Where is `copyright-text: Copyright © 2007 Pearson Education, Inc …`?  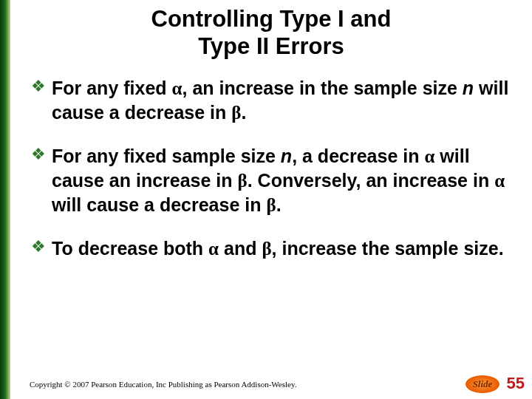 copyright-text: Copyright © 2007 Pearson Education, Inc … is located at coordinates (163, 384).